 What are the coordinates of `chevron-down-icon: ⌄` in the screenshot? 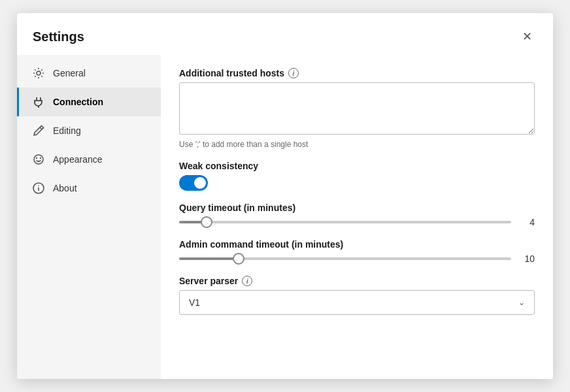 It's located at (522, 302).